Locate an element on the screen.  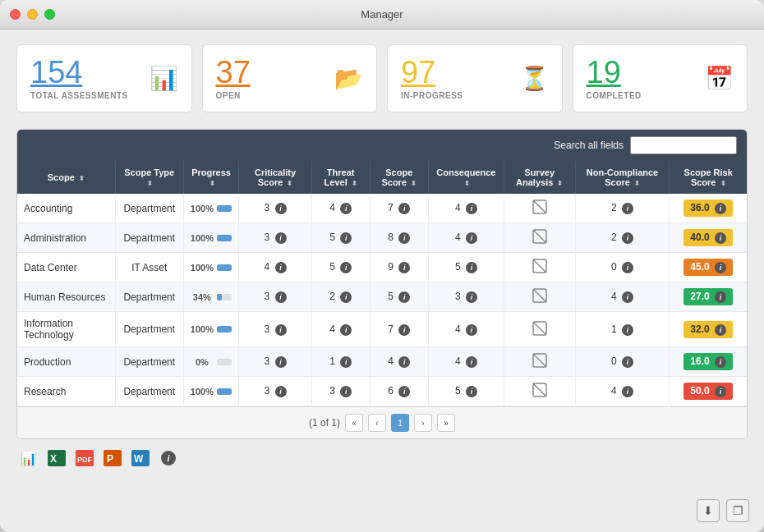
sort-icon-6: ⬍ is located at coordinates (467, 184).